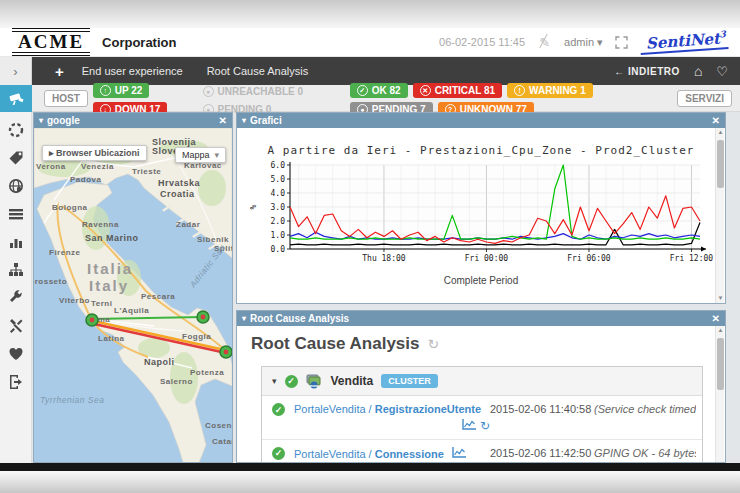 The width and height of the screenshot is (740, 493). What do you see at coordinates (645, 453) in the screenshot?
I see `check-output-message: GPING OK - 64 bytes from 127.0.0.1: icmp…` at bounding box center [645, 453].